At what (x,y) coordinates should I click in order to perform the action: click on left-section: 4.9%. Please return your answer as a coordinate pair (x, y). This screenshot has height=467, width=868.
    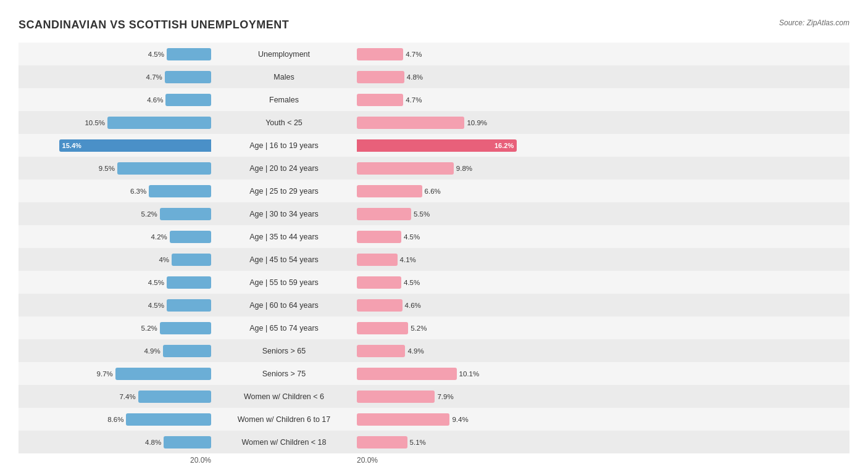
    Looking at the image, I should click on (117, 351).